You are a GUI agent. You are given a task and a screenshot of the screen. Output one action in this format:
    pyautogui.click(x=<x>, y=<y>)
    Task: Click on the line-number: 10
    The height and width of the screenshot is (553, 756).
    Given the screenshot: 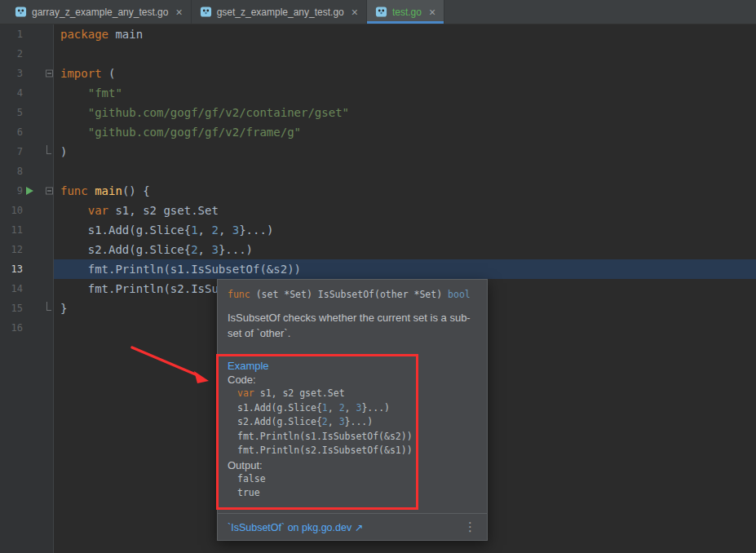 What is the action you would take?
    pyautogui.click(x=11, y=210)
    